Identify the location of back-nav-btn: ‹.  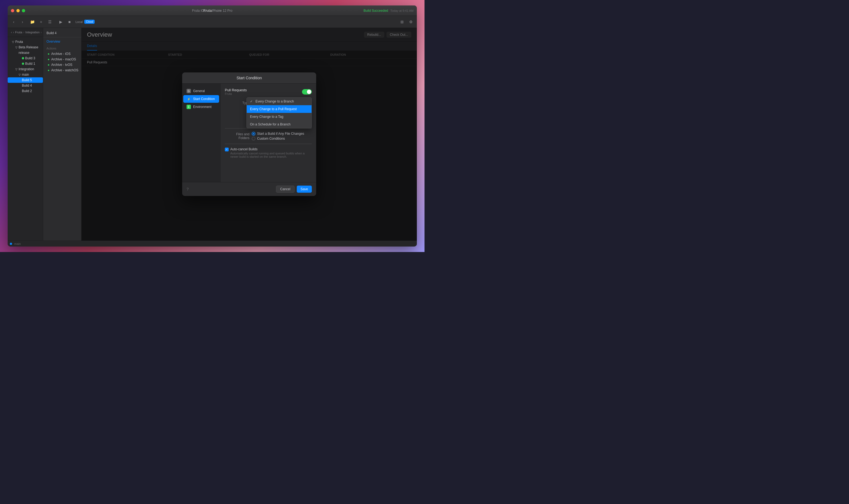
(12, 32).